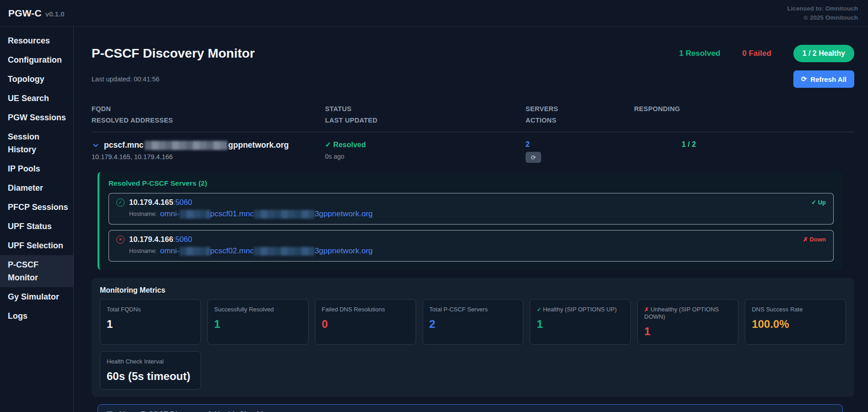  I want to click on metric-card-healthy: ✓ Healthy (SIP OPTIONS UP) 1, so click(580, 322).